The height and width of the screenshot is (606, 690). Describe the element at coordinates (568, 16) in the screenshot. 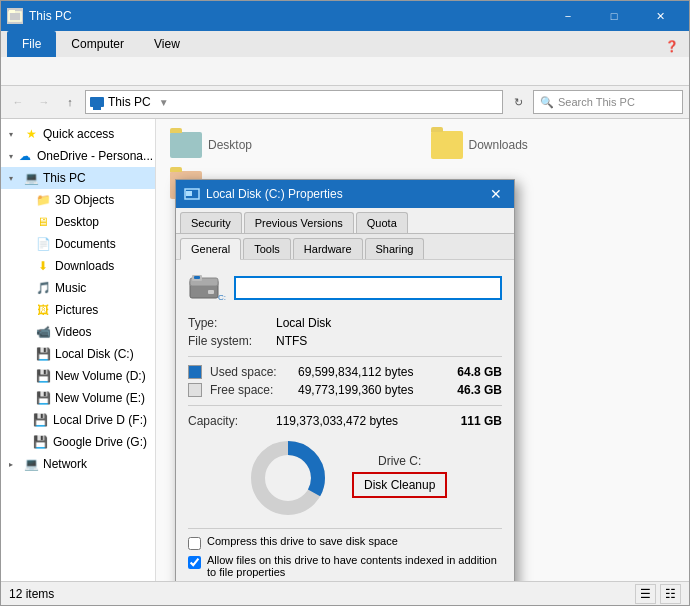

I see `minimize-button: −` at that location.